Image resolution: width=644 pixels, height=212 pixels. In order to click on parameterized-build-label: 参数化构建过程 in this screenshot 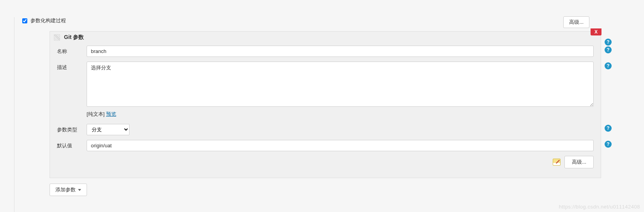, I will do `click(48, 21)`.